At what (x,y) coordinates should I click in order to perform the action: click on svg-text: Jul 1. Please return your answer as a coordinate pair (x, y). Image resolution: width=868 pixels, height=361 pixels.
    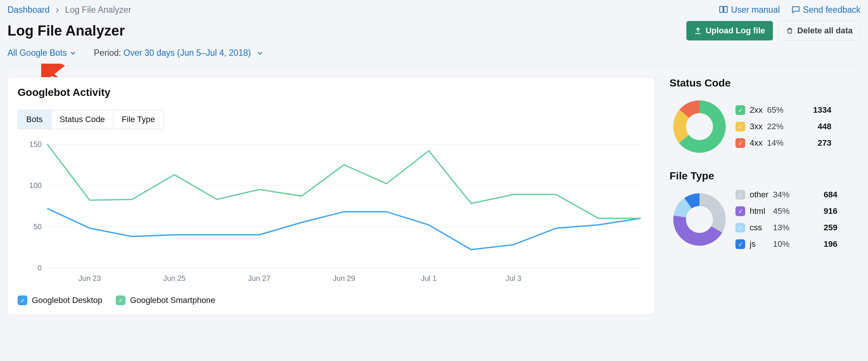
    Looking at the image, I should click on (429, 278).